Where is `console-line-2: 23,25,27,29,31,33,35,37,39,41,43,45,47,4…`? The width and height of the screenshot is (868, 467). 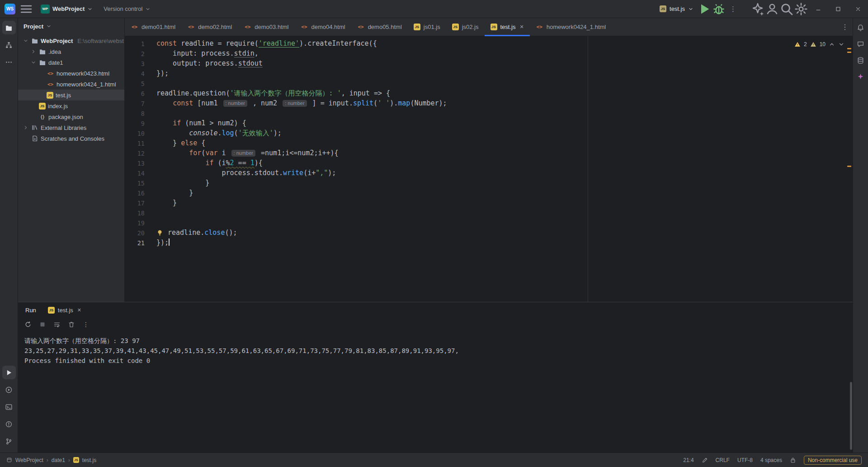
console-line-2: 23,25,27,29,31,33,35,37,39,41,43,45,47,4… is located at coordinates (435, 351).